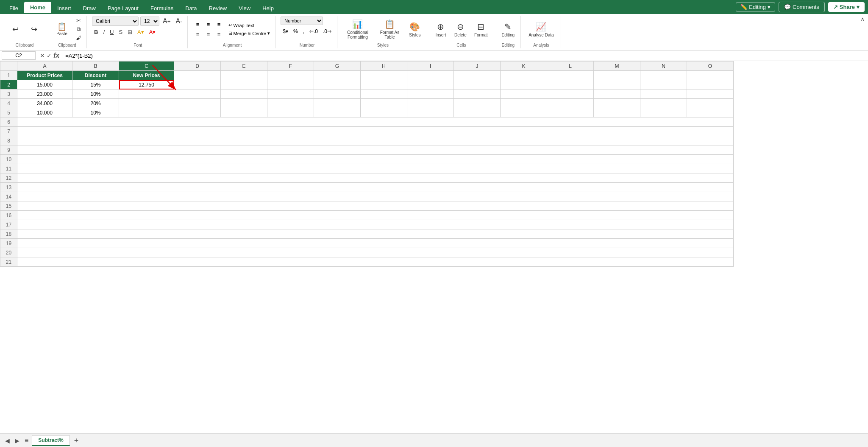  I want to click on decrease-decimal-button: ⇐.0, so click(314, 31).